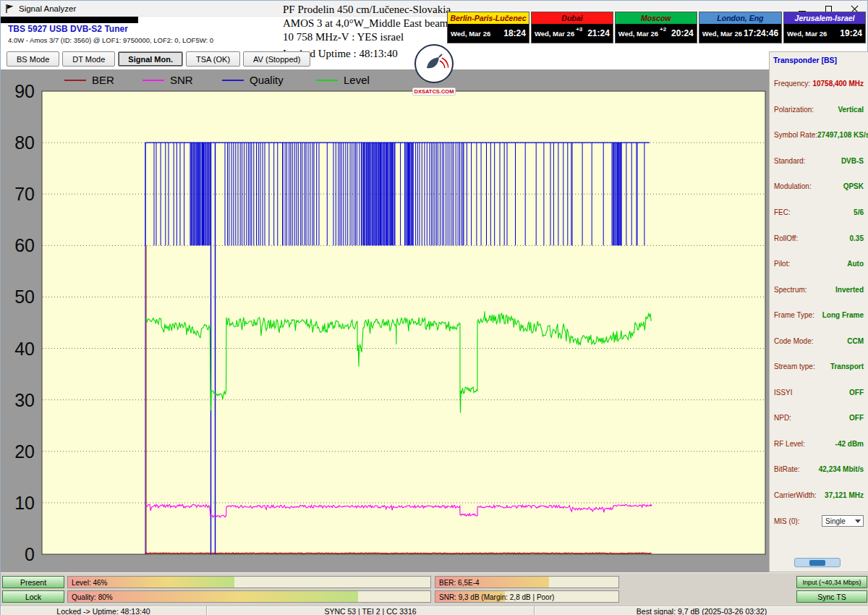 The height and width of the screenshot is (615, 868). What do you see at coordinates (25, 451) in the screenshot?
I see `svg-text: 20` at bounding box center [25, 451].